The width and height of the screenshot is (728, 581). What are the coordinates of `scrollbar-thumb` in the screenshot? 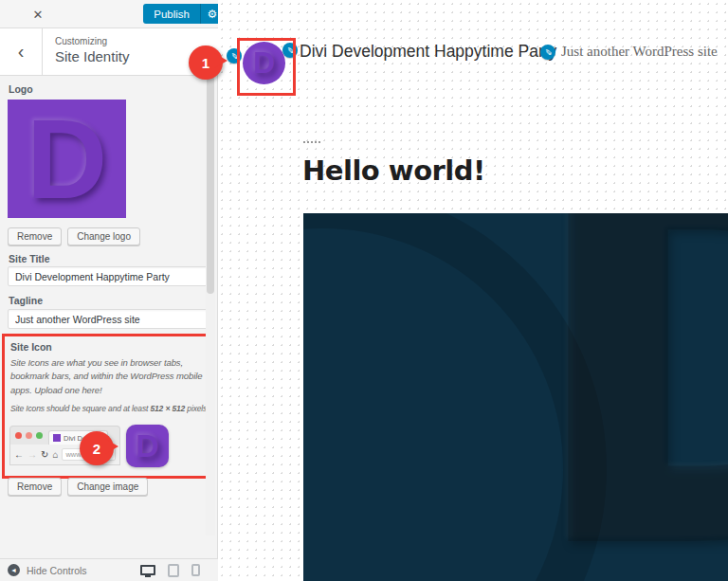 It's located at (210, 185).